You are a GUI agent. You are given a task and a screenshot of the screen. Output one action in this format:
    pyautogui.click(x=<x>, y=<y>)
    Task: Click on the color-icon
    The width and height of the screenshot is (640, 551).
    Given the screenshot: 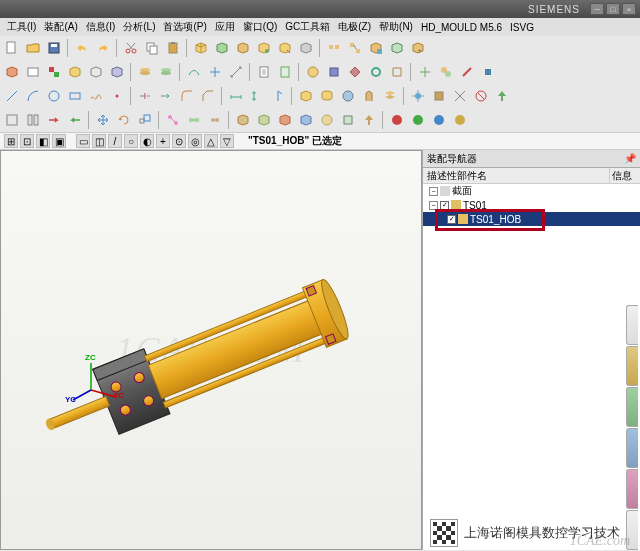 What is the action you would take?
    pyautogui.click(x=54, y=72)
    